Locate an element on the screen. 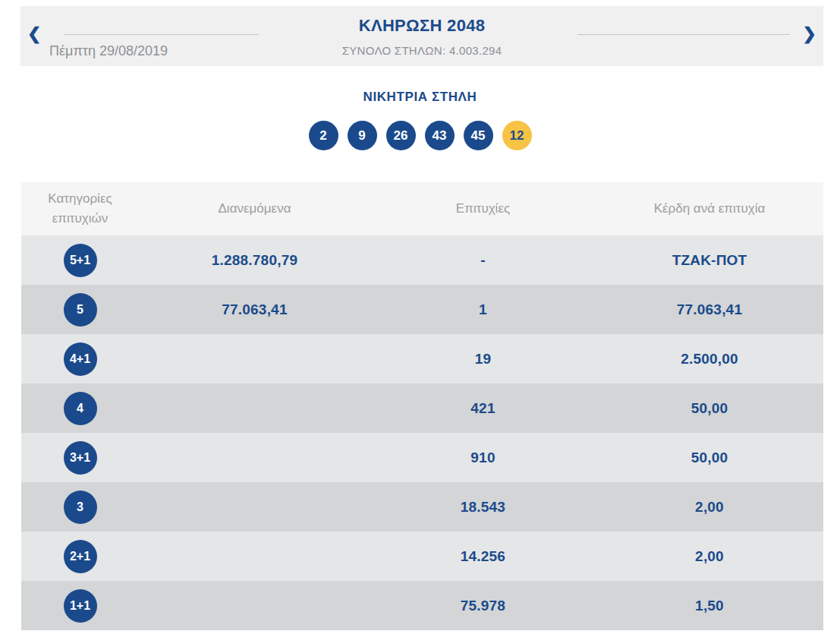 The width and height of the screenshot is (840, 631). winners-value: 19 is located at coordinates (483, 359).